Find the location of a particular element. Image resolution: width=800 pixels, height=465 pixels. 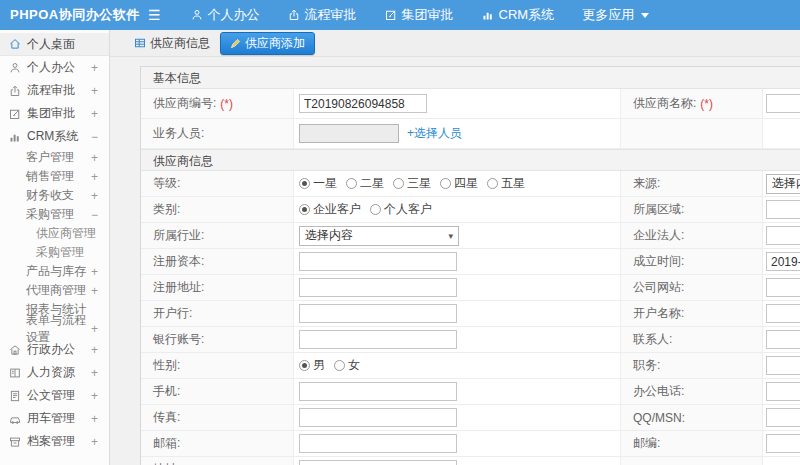

field-control is located at coordinates (783, 418).